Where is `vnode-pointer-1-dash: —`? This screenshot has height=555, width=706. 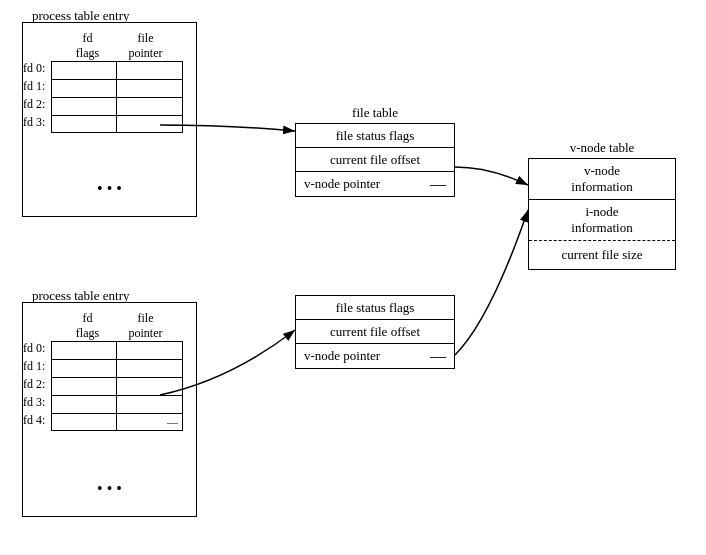
vnode-pointer-1-dash: — is located at coordinates (438, 184).